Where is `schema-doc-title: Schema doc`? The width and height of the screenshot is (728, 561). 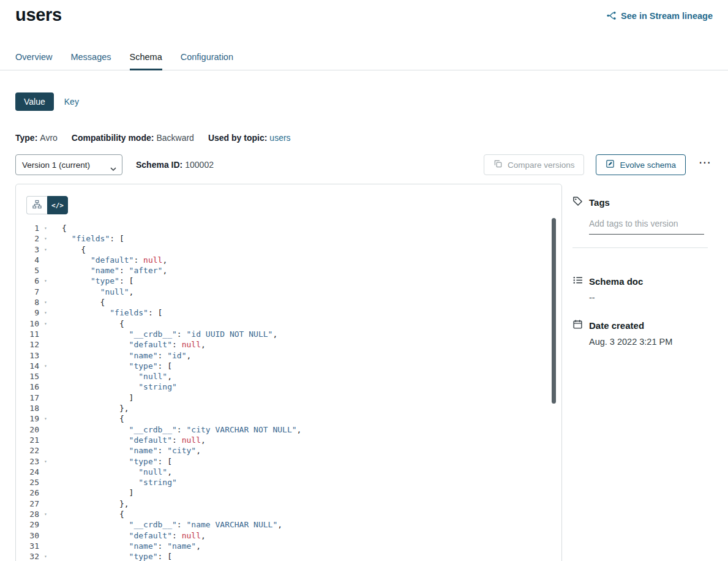
schema-doc-title: Schema doc is located at coordinates (616, 282).